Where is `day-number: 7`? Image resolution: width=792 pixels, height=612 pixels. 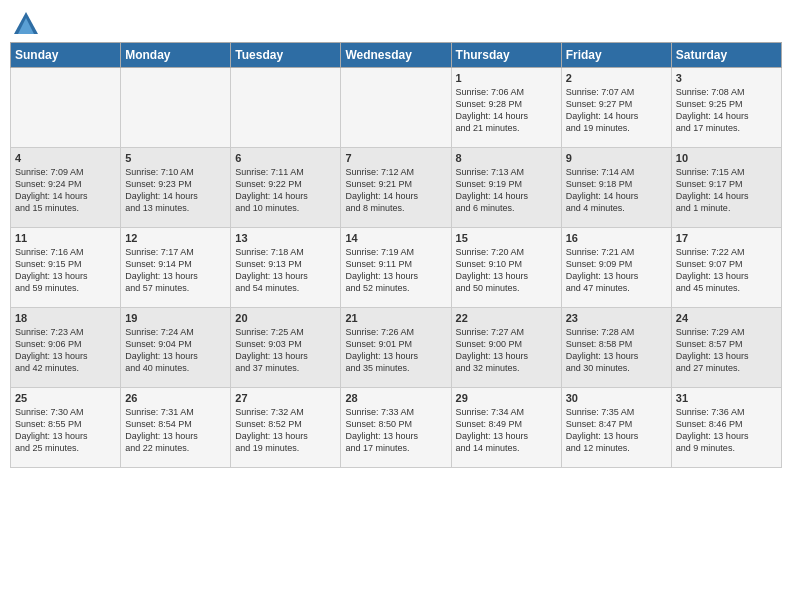
day-number: 7 is located at coordinates (396, 158).